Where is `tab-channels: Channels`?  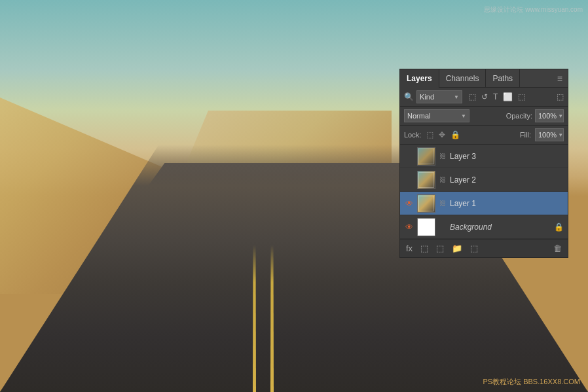
tab-channels: Channels is located at coordinates (463, 79).